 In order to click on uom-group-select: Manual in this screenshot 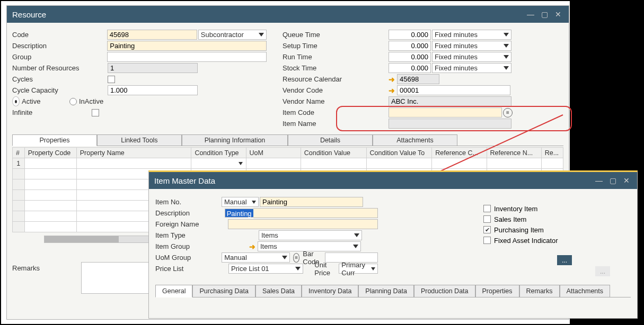, I will do `click(255, 257)`.